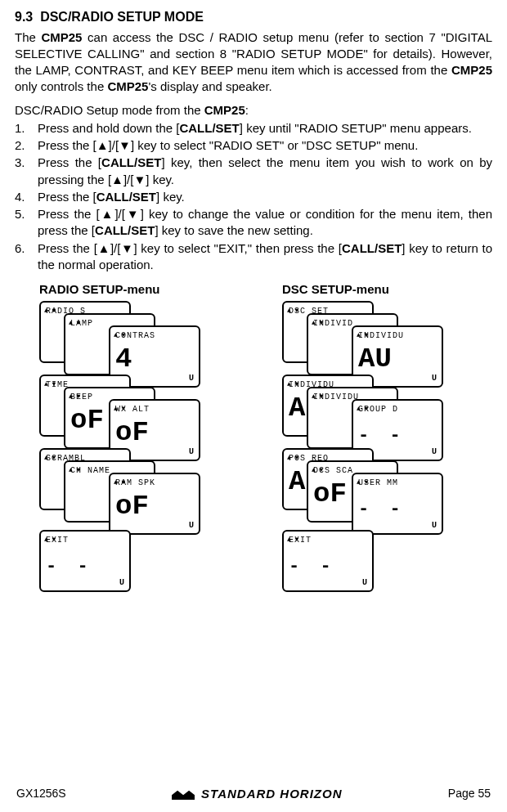 This screenshot has height=812, width=507. Describe the element at coordinates (41, 793) in the screenshot. I see `footer-model: GX1256S` at that location.